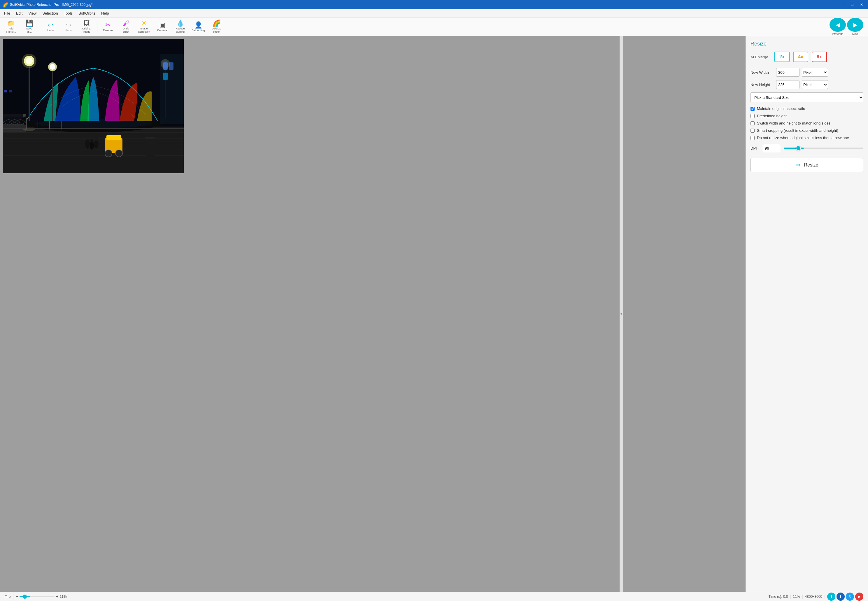 This screenshot has width=868, height=601. I want to click on prev-button: ◀, so click(838, 25).